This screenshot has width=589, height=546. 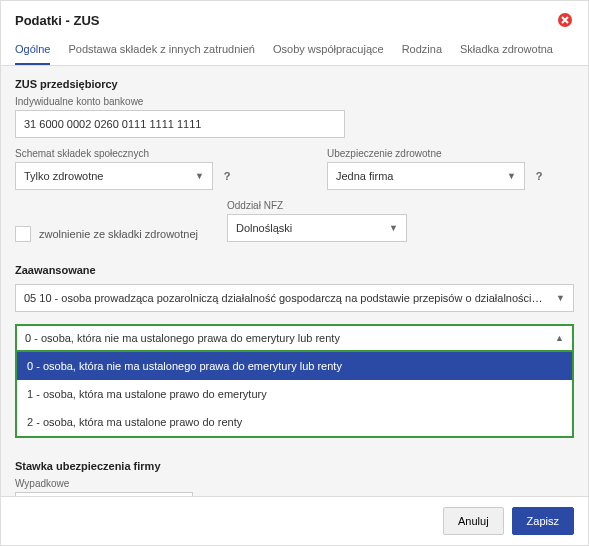 What do you see at coordinates (294, 422) in the screenshot?
I see `dropdown-option-2: 2 - osoba, która ma ustalone prawo do re…` at bounding box center [294, 422].